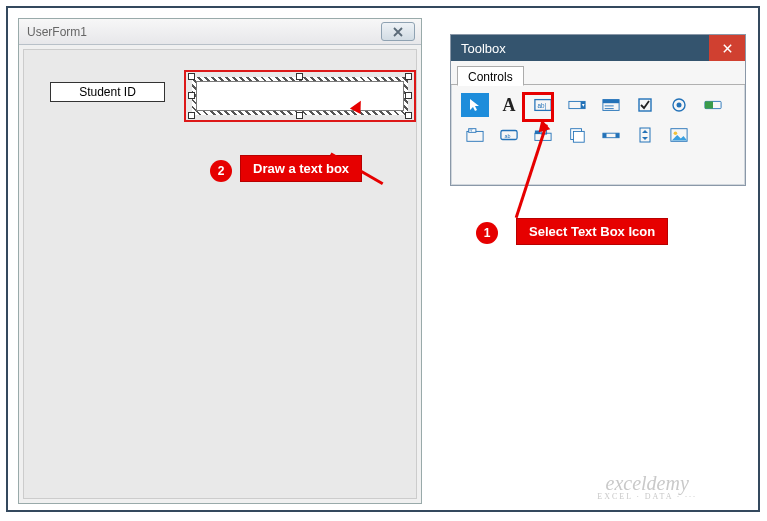  Describe the element at coordinates (647, 487) in the screenshot. I see `watermark: exceldemy EXCEL · DATA · ···` at that location.